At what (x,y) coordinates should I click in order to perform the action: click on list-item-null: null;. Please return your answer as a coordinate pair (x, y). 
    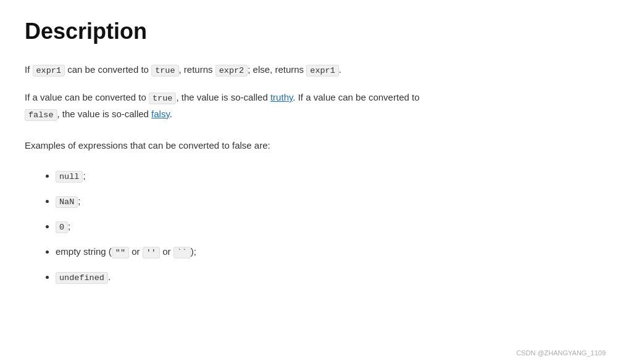
    Looking at the image, I should click on (325, 176).